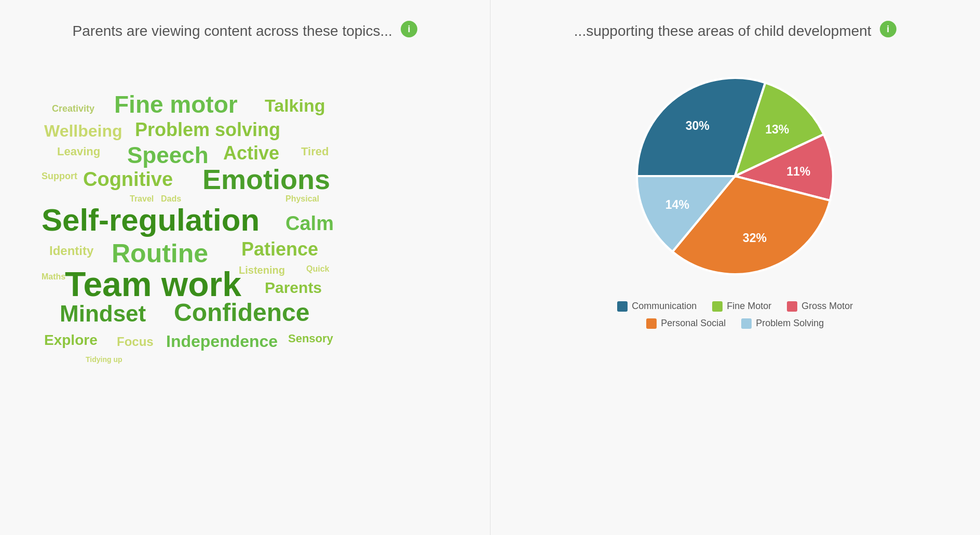 Image resolution: width=980 pixels, height=535 pixels. Describe the element at coordinates (664, 306) in the screenshot. I see `legend-label: Communication` at that location.